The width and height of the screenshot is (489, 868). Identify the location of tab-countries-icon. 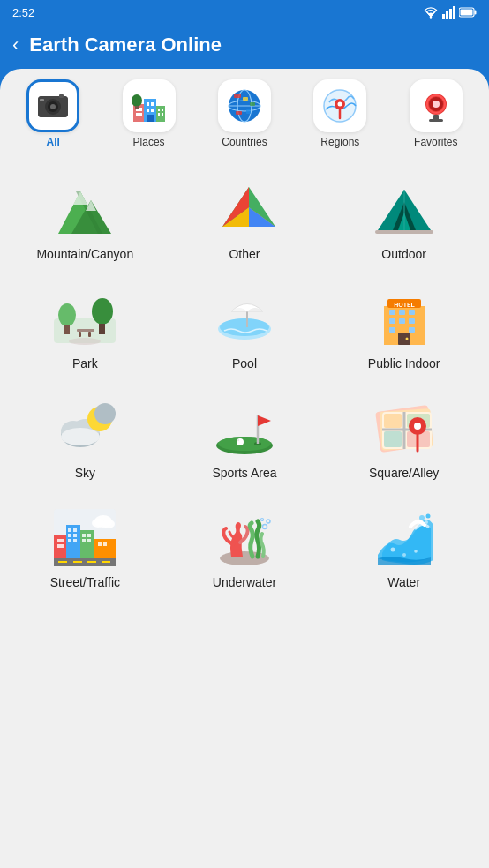
(244, 106).